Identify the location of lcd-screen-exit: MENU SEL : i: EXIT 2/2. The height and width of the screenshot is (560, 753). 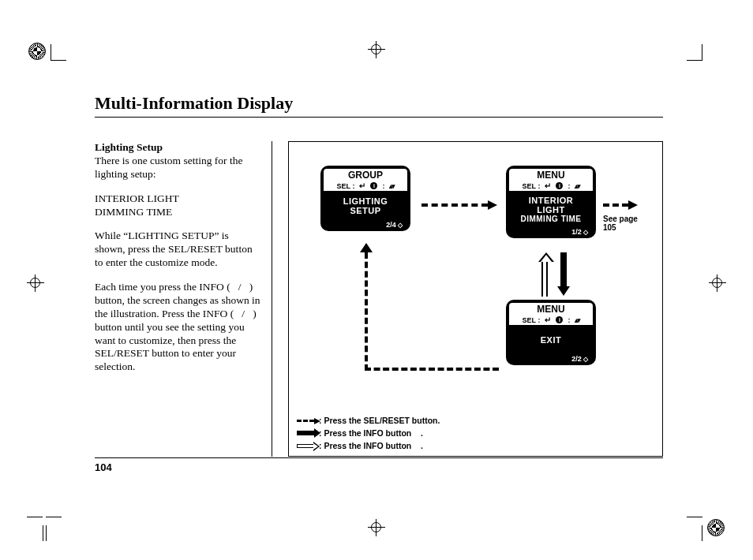
(551, 333).